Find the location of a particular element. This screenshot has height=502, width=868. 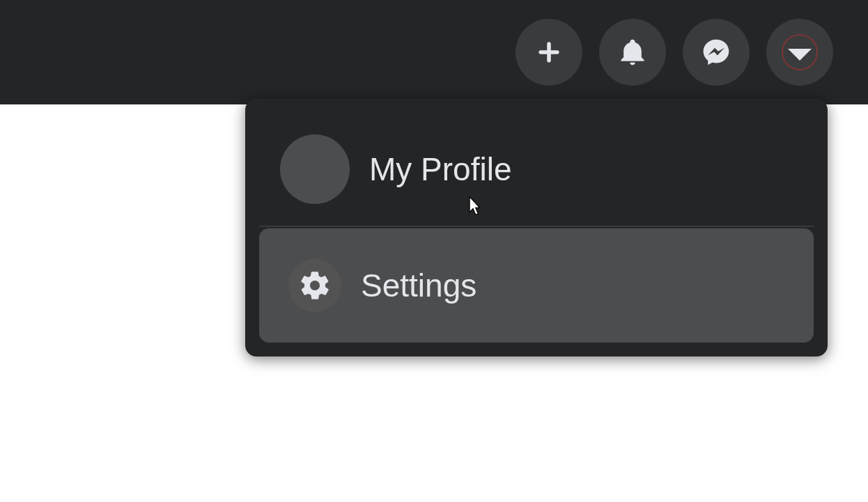

gear-icon-wrap is located at coordinates (315, 285).